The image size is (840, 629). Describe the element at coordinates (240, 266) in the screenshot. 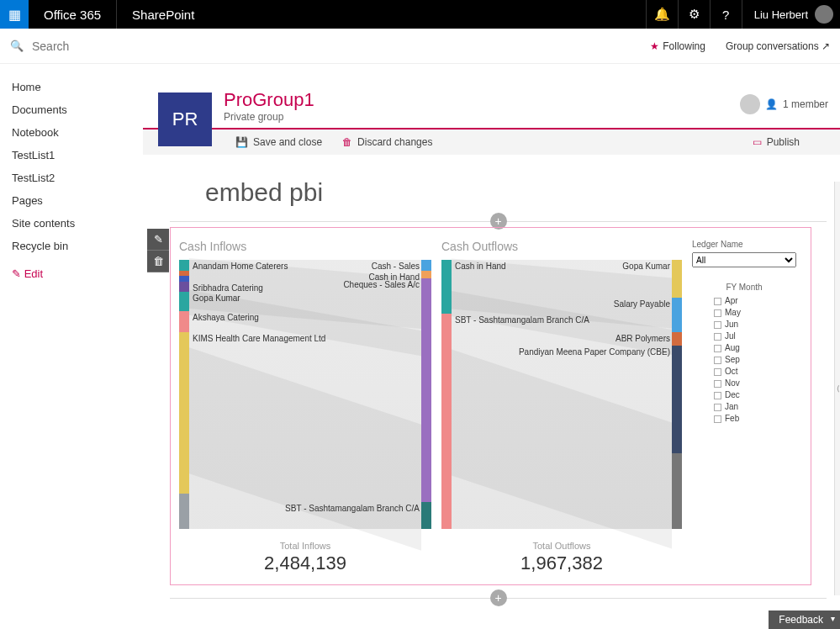

I see `sankey-node-label: Anandam Home Caterers` at that location.